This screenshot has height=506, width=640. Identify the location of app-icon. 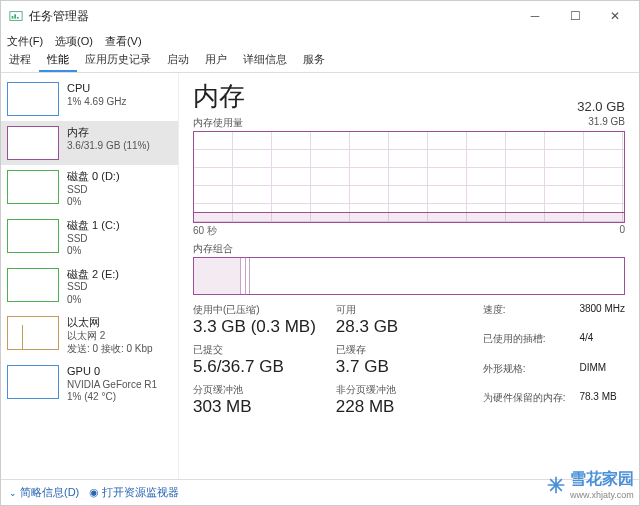
(16, 16).